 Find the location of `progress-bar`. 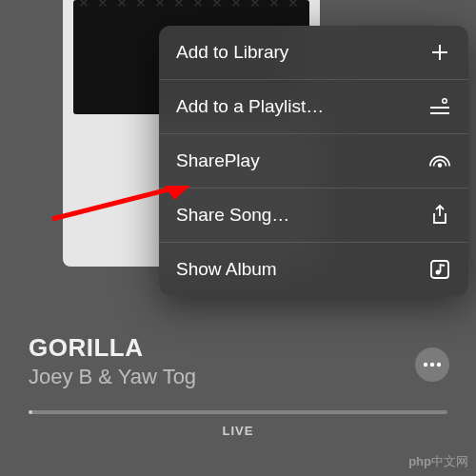

progress-bar is located at coordinates (238, 412).